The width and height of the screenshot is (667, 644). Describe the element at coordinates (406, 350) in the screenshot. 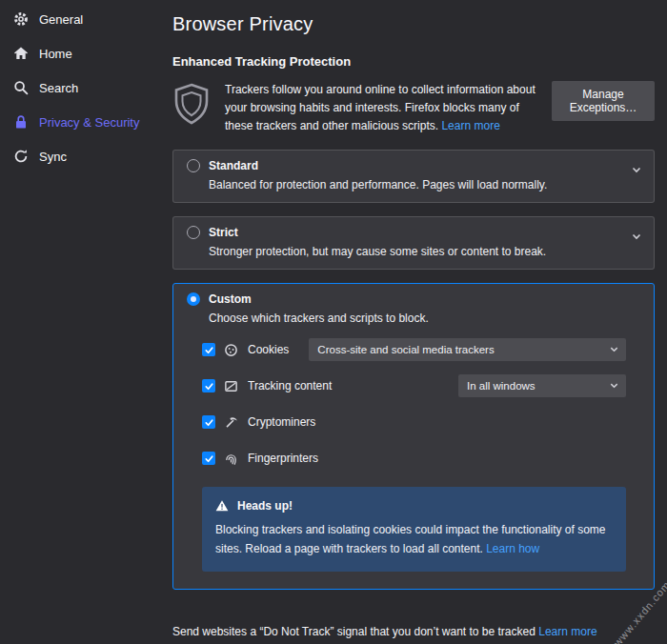

I see `cookies-select-value: Cross-site and social media trackers` at that location.